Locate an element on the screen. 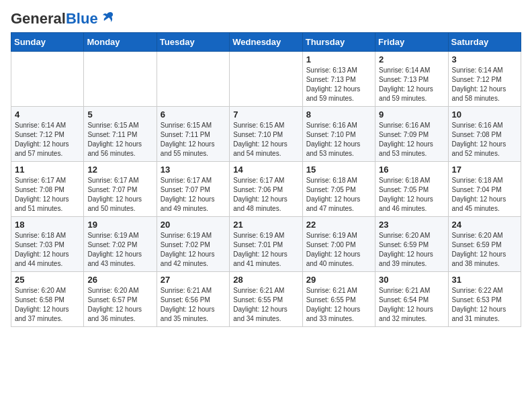 The image size is (532, 411). calendar-week-row: 18Sunrise: 6:18 AM Sunset: 7:03 PM Dayli… is located at coordinates (266, 244).